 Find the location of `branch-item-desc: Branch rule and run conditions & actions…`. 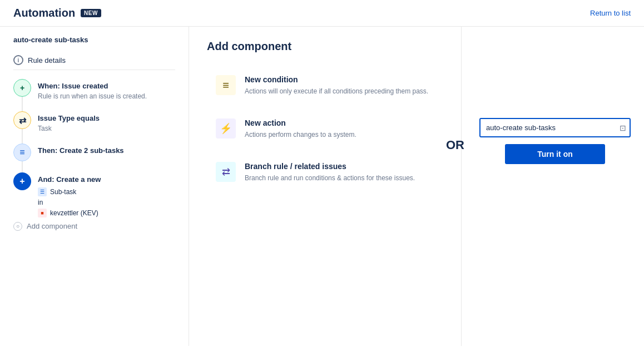

branch-item-desc: Branch rule and run conditions & actions… is located at coordinates (330, 178).